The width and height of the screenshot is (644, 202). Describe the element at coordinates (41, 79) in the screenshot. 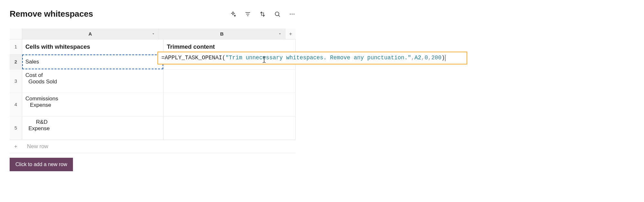

I see `cell-text: Cost of Goods Sold` at that location.